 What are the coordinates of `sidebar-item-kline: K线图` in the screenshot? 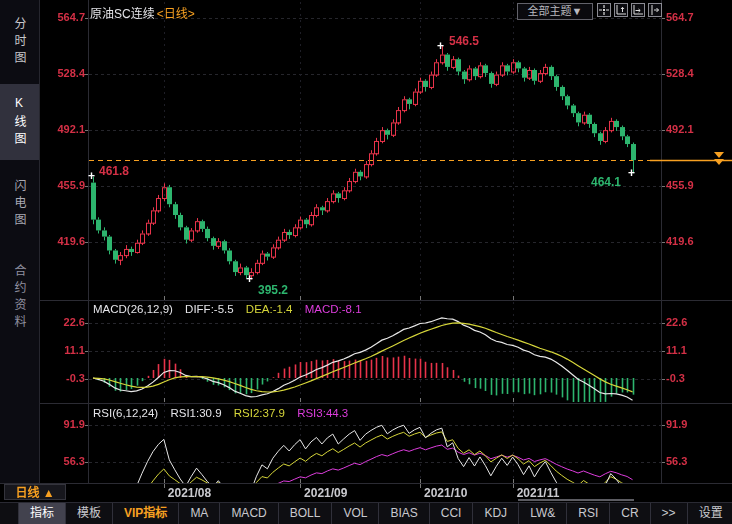 It's located at (20, 122).